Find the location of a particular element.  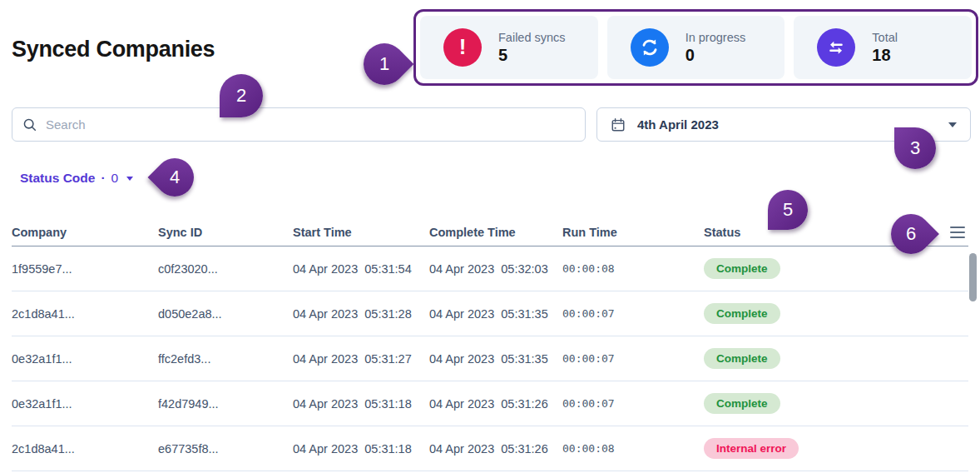

table-header-row: Company Sync ID Start Time Complete Time… is located at coordinates (490, 232).